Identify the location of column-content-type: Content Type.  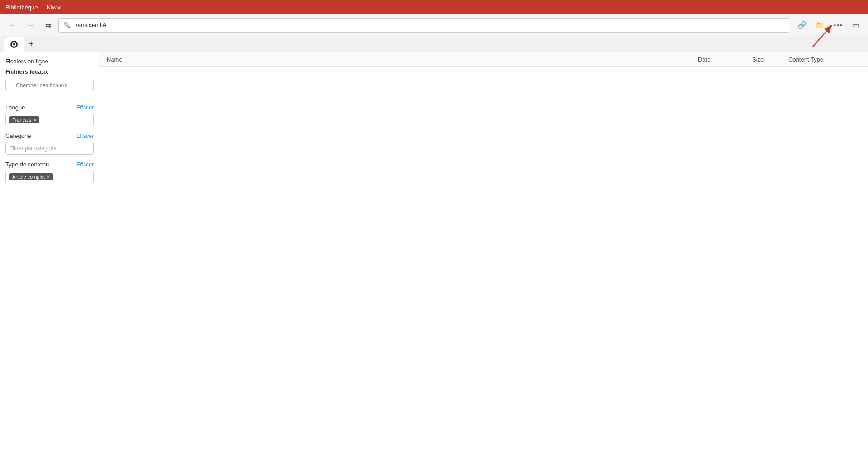
(825, 60).